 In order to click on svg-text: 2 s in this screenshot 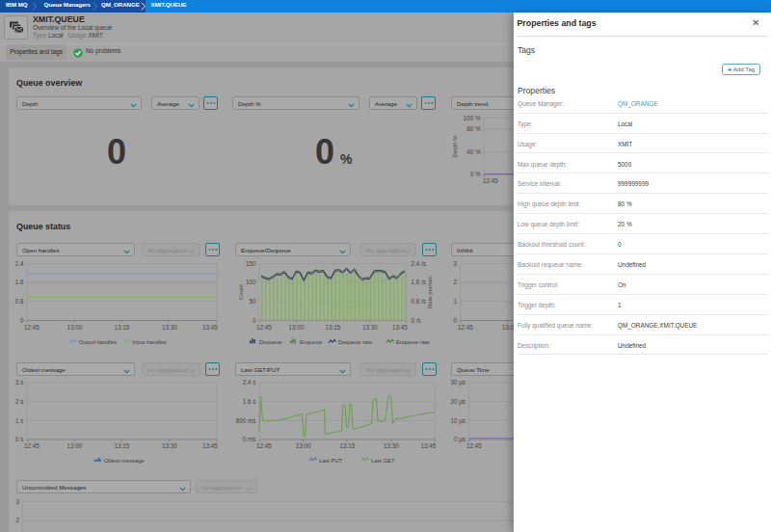, I will do `click(19, 401)`.